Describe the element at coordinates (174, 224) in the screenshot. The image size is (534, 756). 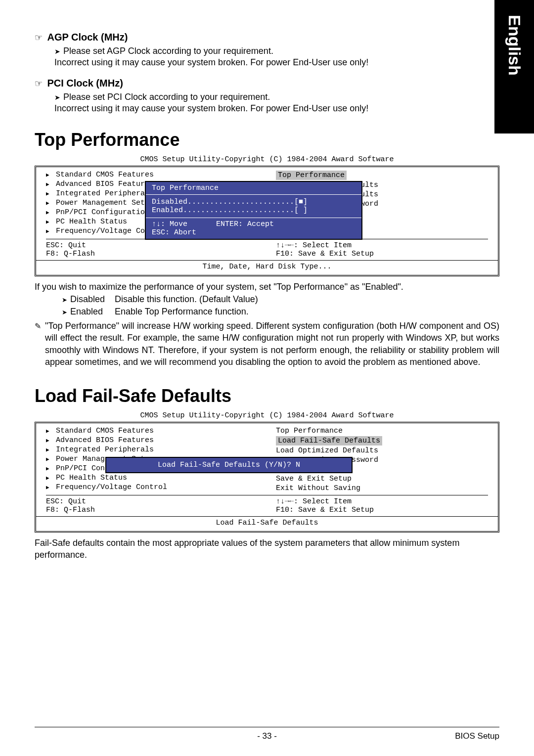
I see `popup-hint-move: ↑↓: Move` at that location.